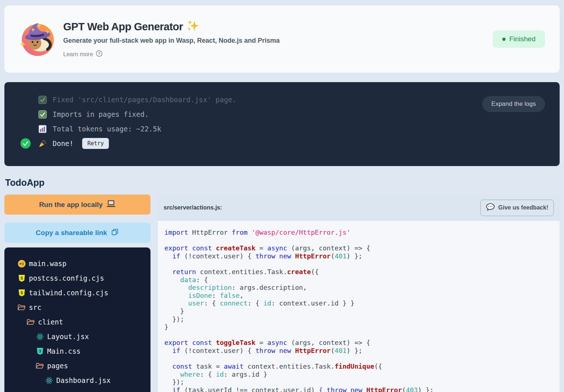  Describe the element at coordinates (99, 54) in the screenshot. I see `question-circle-icon: ?` at that location.